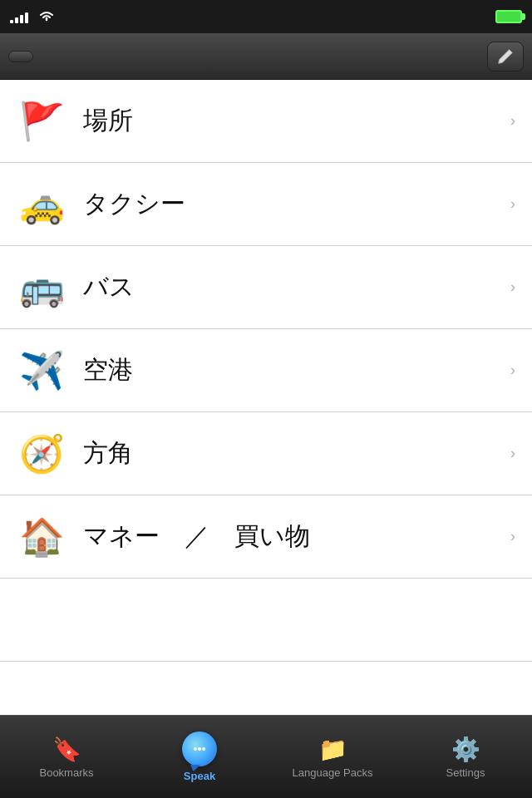 This screenshot has width=532, height=798. What do you see at coordinates (266, 371) in the screenshot?
I see `list-item-airport: ✈️空港›` at bounding box center [266, 371].